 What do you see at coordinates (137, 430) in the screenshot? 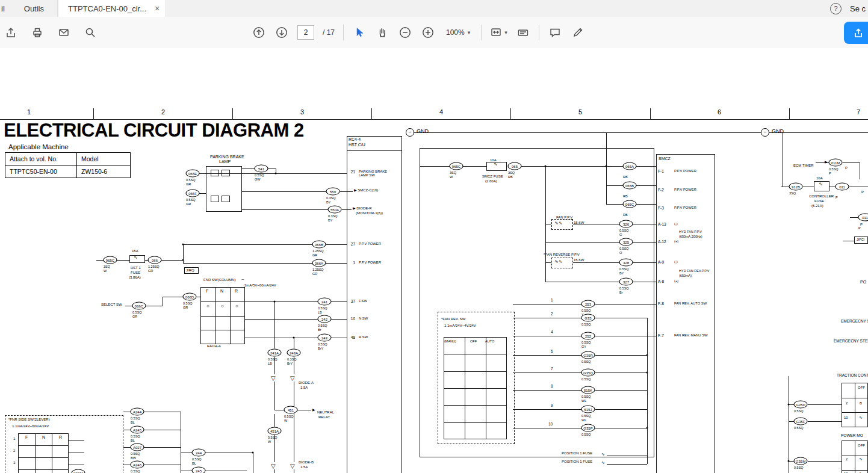
I see `connector-circle: A245` at bounding box center [137, 430].